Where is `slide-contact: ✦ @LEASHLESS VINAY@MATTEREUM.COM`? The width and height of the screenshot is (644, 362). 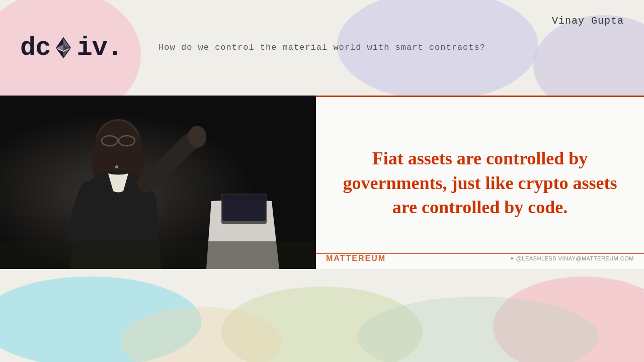 slide-contact: ✦ @LEASHLESS VINAY@MATTEREUM.COM is located at coordinates (572, 258).